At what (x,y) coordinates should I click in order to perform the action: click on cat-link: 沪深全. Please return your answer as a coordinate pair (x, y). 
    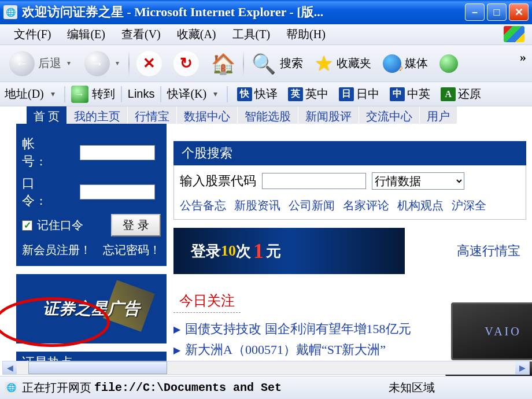
    Looking at the image, I should click on (469, 206).